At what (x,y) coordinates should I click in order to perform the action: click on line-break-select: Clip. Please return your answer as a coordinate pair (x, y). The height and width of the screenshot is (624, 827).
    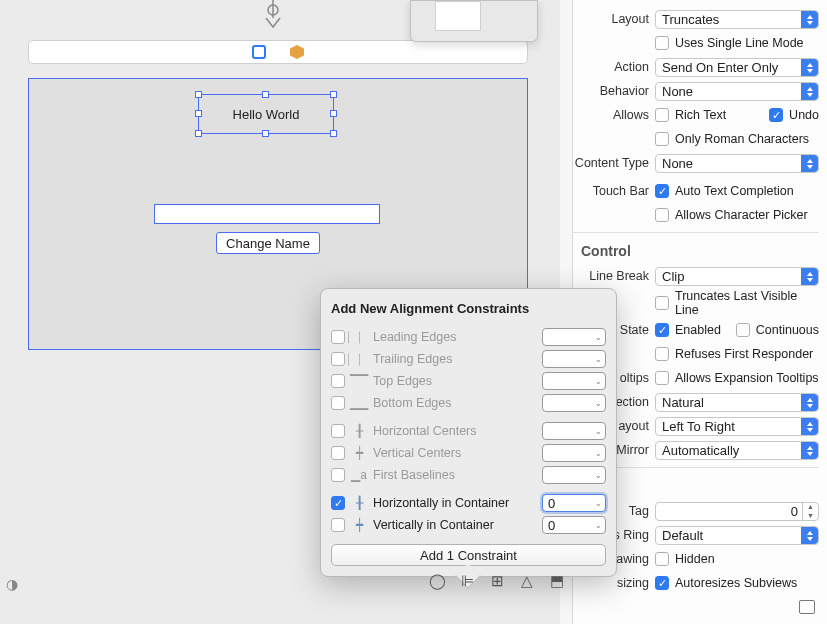
    Looking at the image, I should click on (737, 276).